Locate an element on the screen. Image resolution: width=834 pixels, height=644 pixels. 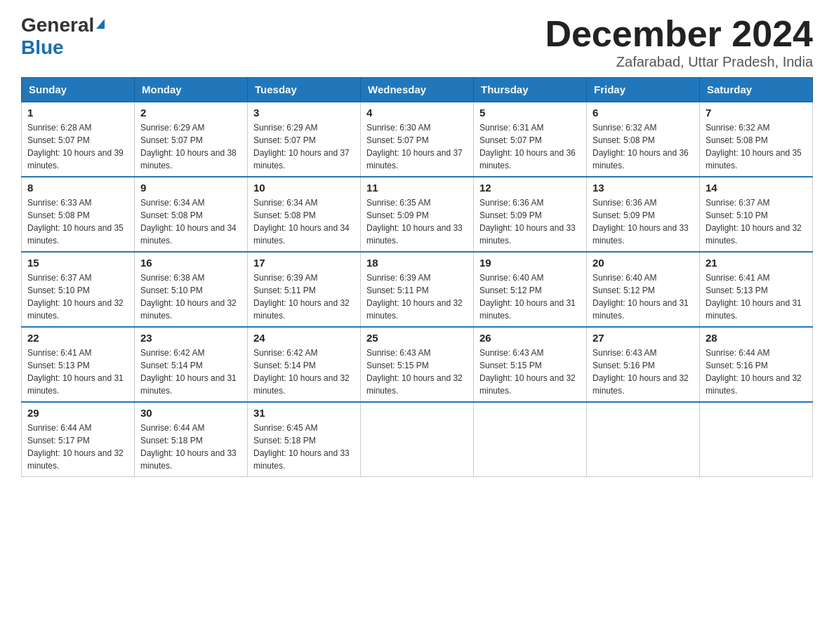
col-wednesday: Wednesday is located at coordinates (417, 90).